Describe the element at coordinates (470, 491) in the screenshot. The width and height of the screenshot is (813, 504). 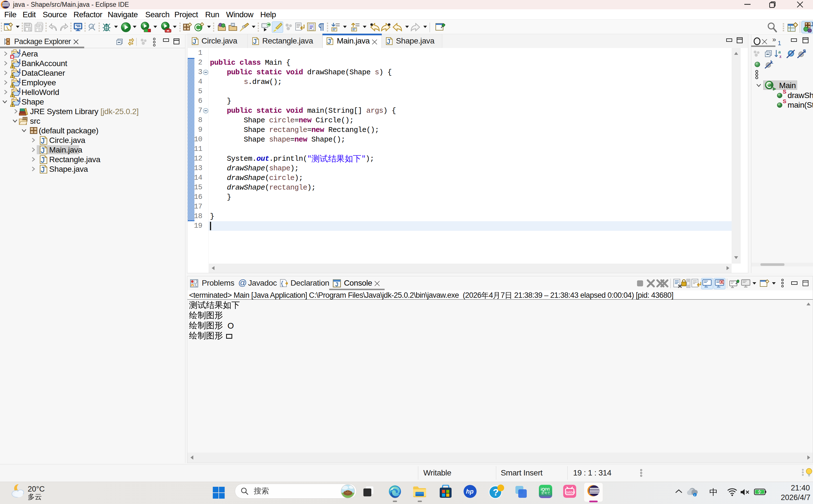
I see `svg-text: hp` at that location.